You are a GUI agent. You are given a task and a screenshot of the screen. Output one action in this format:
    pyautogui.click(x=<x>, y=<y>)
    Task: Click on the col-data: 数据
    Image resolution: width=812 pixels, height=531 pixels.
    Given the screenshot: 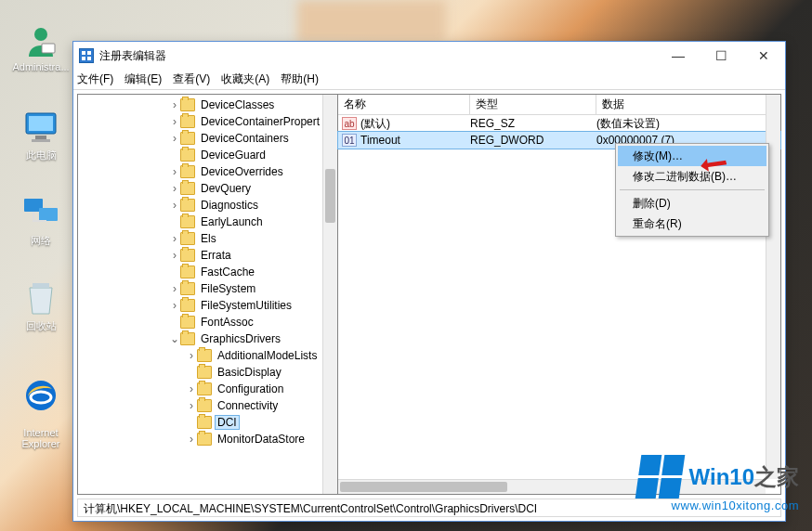 What is the action you would take?
    pyautogui.click(x=688, y=104)
    